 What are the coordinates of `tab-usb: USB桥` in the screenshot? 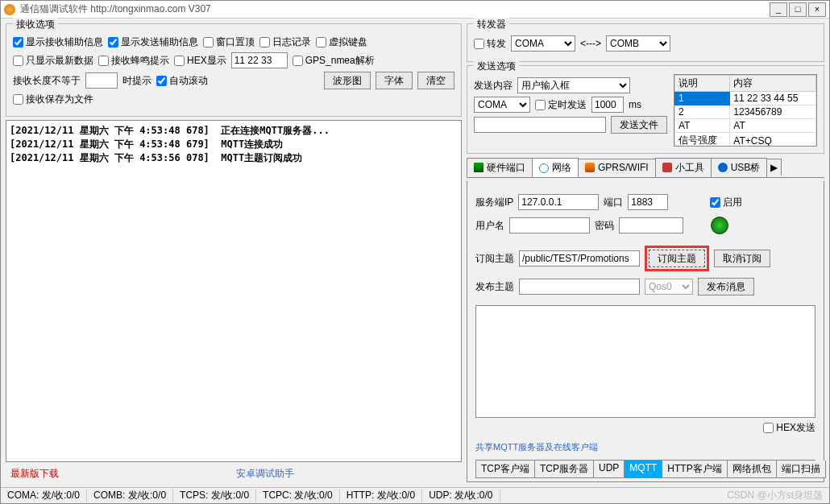 It's located at (740, 167).